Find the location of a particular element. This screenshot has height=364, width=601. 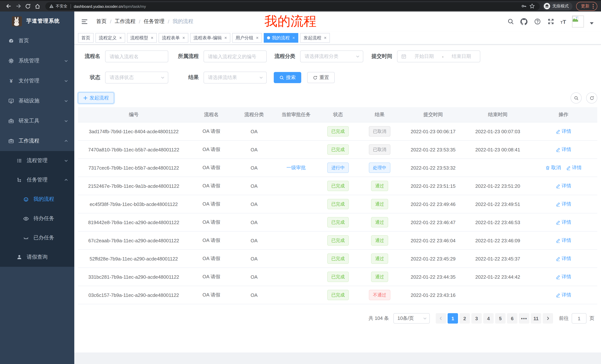

column-header-id: 编号 is located at coordinates (134, 115).